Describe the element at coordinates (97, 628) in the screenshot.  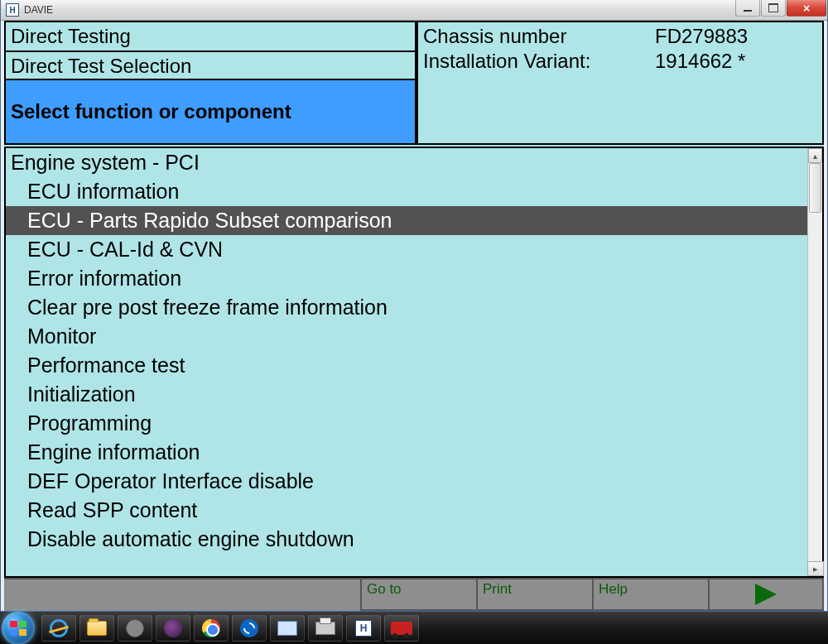
I see `taskbar-explorer` at that location.